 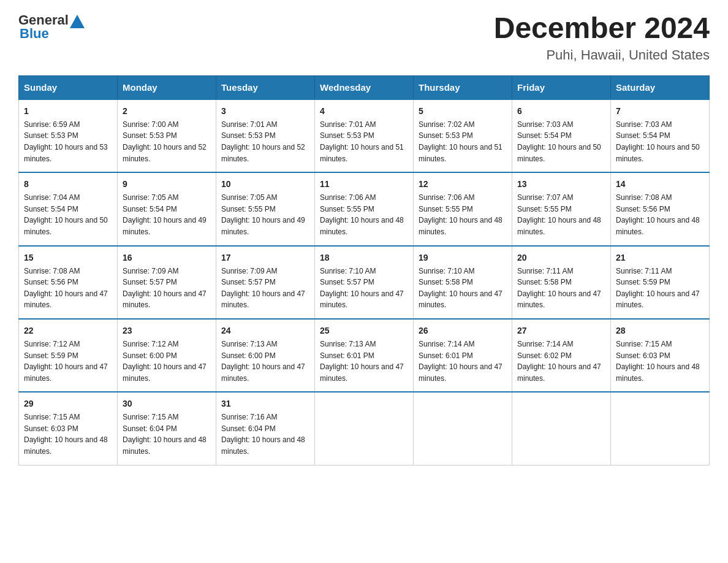 I want to click on calendar-cell: 6Sunrise: 7:03 AM Sunset: 5:54 PM Daylig…, so click(x=561, y=136).